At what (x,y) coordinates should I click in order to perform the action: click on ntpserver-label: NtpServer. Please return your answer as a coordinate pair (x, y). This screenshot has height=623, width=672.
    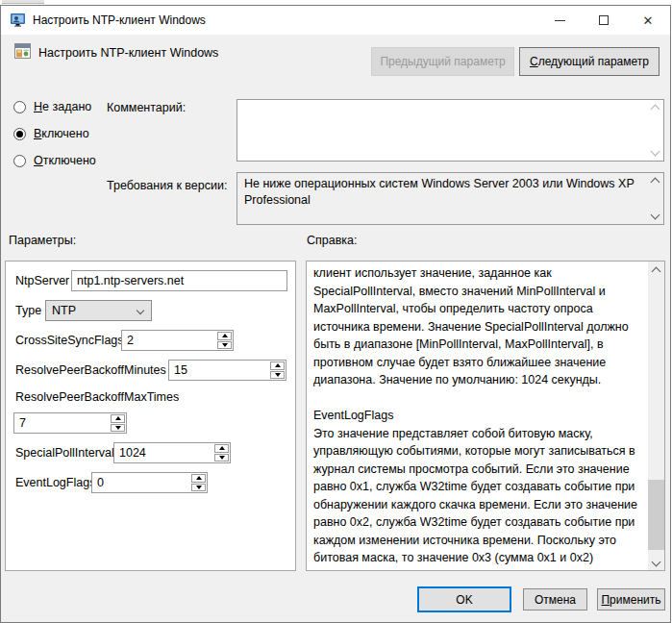
    Looking at the image, I should click on (43, 281).